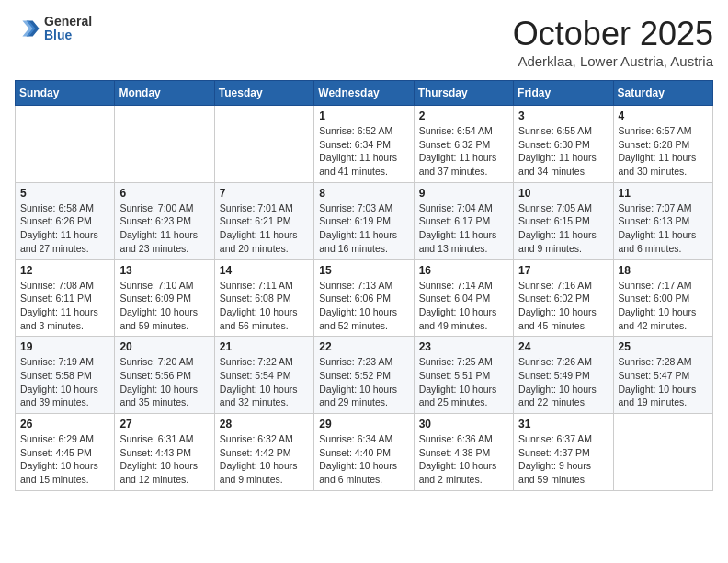 This screenshot has height=563, width=728. What do you see at coordinates (664, 116) in the screenshot?
I see `day-number: 4` at bounding box center [664, 116].